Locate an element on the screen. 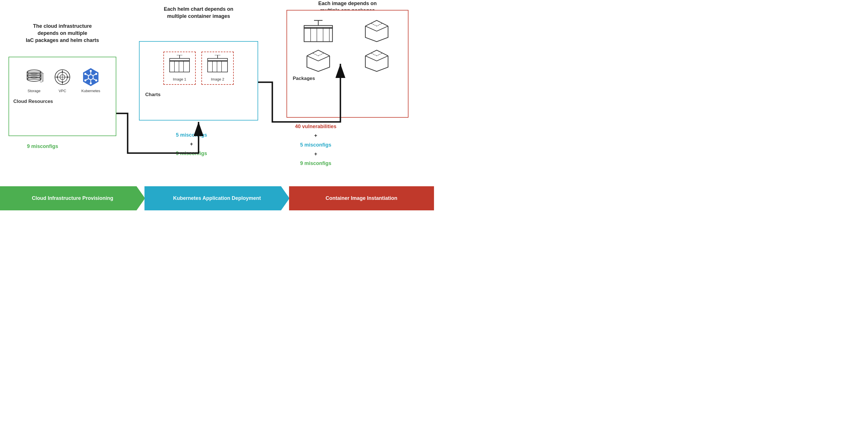  cloud-resources-box: Storage VPC is located at coordinates (62, 96).